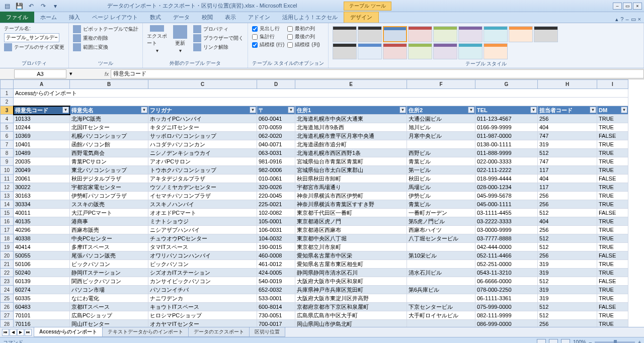 The image size is (644, 343). I want to click on col-header: G, so click(507, 84).